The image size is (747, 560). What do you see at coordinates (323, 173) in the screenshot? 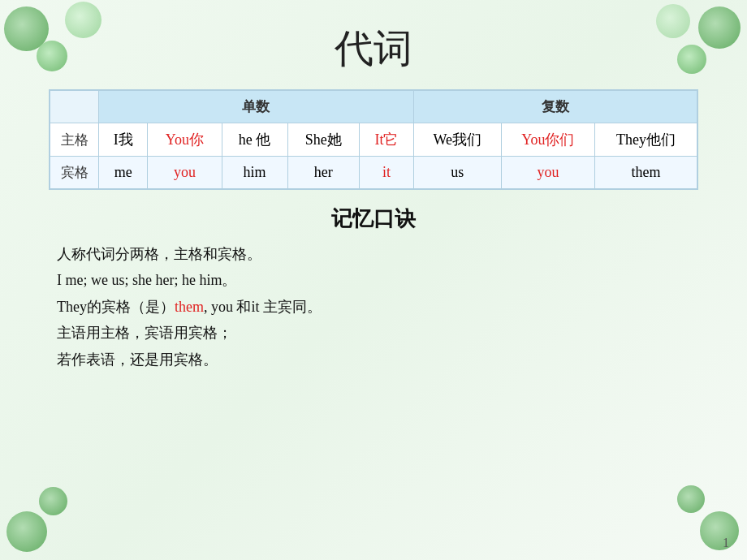
I see `cell-1-3: her` at bounding box center [323, 173].